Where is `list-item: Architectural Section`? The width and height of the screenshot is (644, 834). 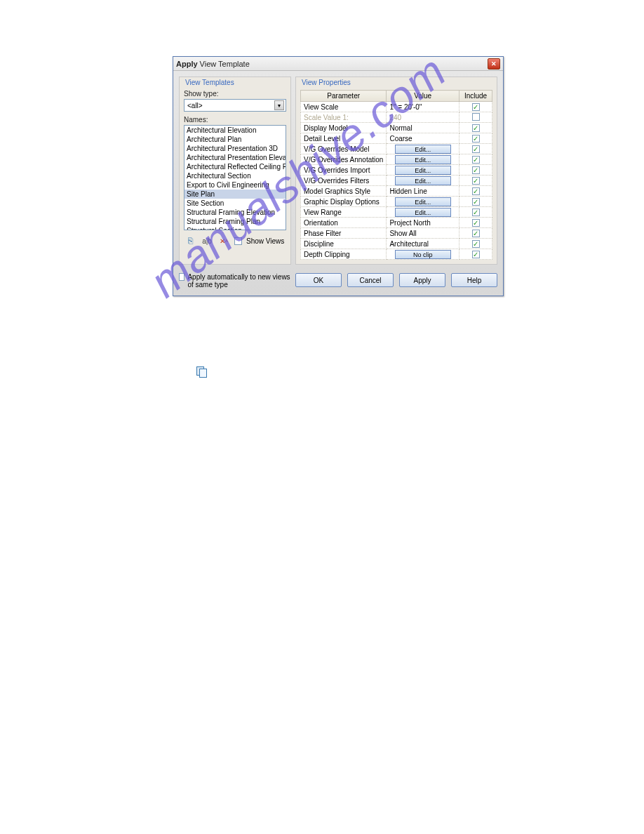 list-item: Architectural Section is located at coordinates (235, 176).